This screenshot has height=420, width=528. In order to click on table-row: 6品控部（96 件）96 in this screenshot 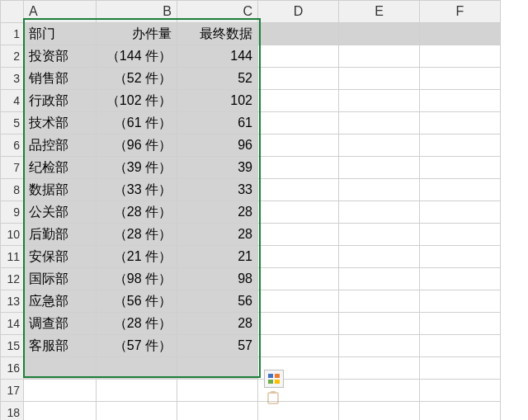, I will do `click(251, 145)`.